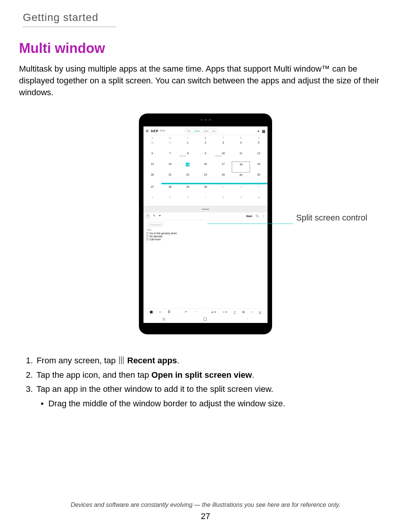 The height and width of the screenshot is (532, 411). Describe the element at coordinates (207, 236) in the screenshot. I see `notes-checklist: Go to the grocery storeDo laundryCall mo…` at that location.